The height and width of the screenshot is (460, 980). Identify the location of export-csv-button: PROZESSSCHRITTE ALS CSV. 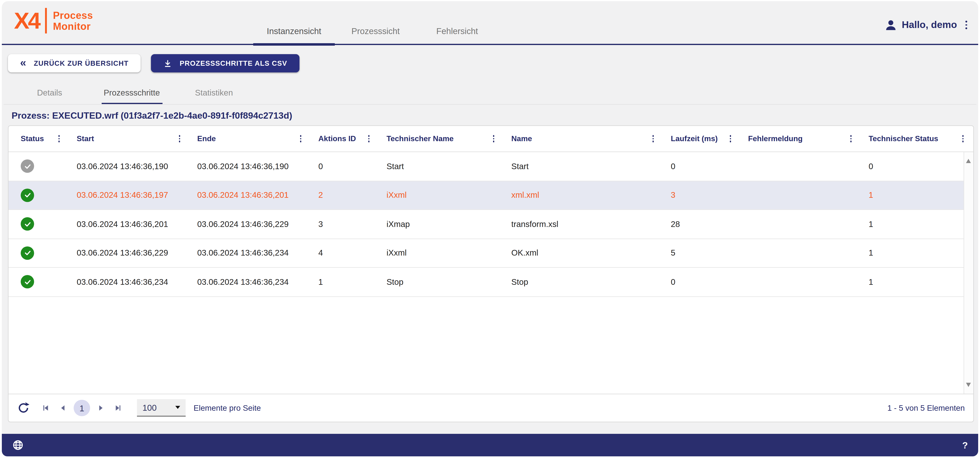
(225, 63).